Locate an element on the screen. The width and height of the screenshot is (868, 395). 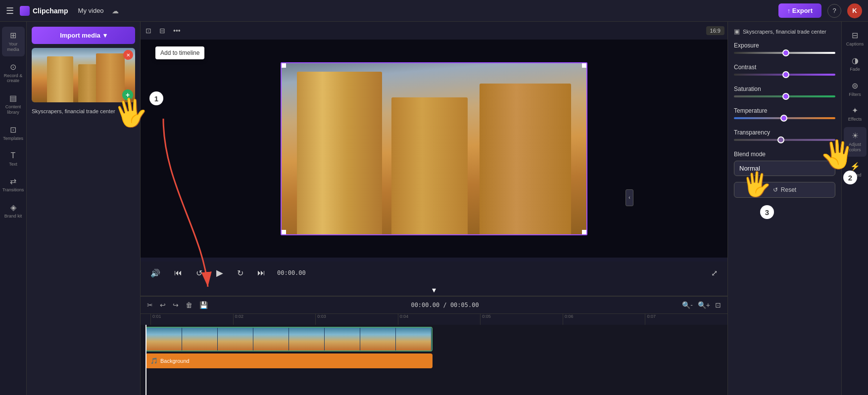
fit-button: ⊡ is located at coordinates (718, 305).